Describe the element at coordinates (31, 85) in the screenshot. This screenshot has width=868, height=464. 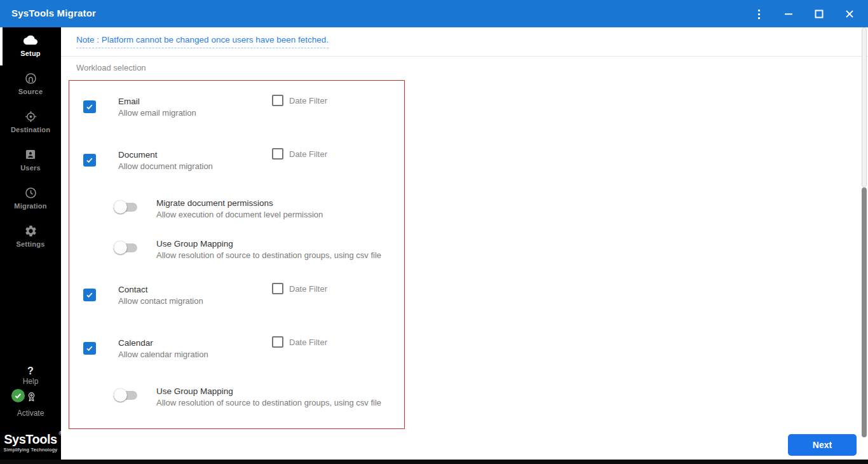
I see `sidebar-item-source: Source` at that location.